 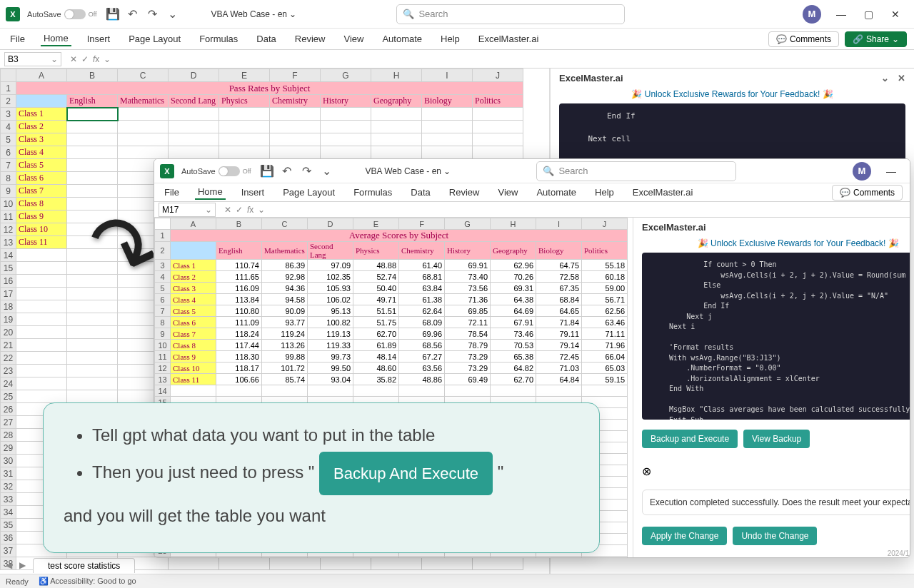 I want to click on close-button: ✕, so click(x=895, y=14).